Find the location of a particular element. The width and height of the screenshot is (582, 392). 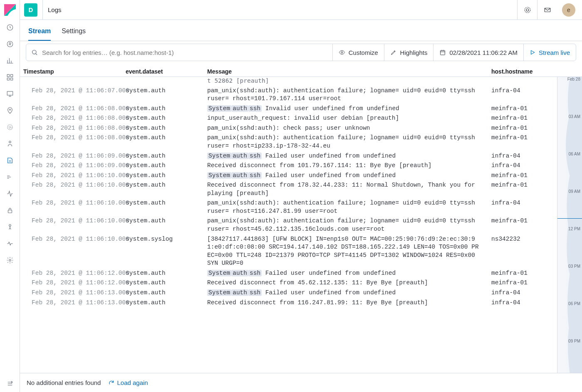

devtools-icon is located at coordinates (10, 227).